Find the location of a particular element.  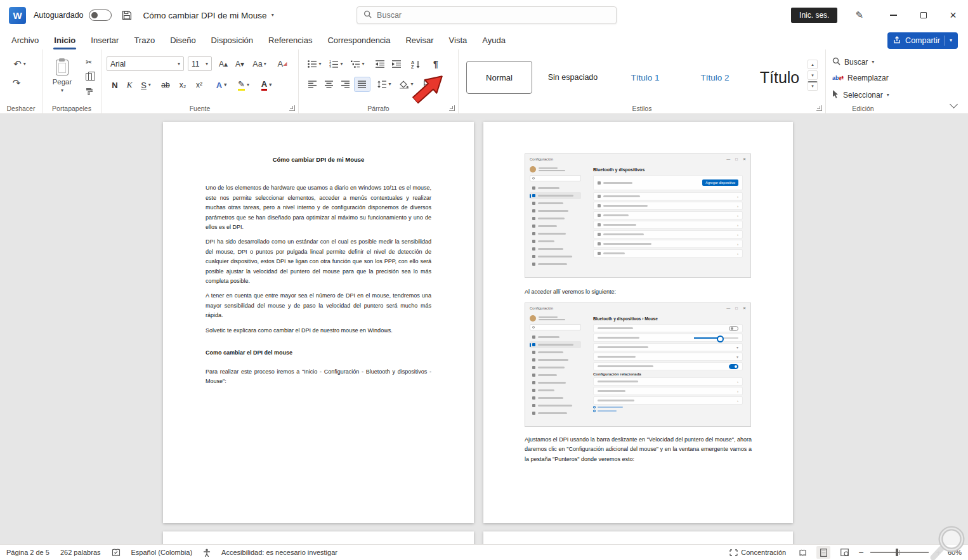

page-3-partial is located at coordinates (318, 538).